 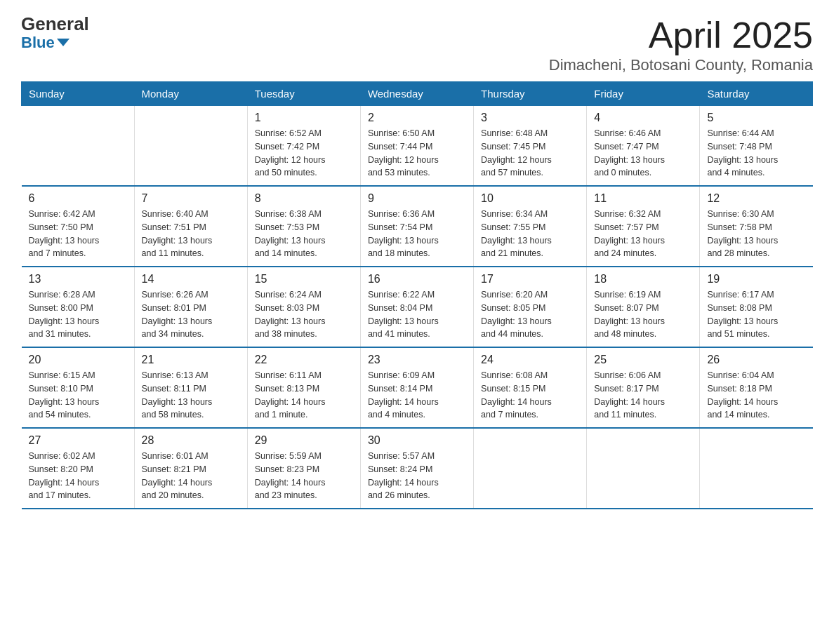 What do you see at coordinates (531, 307) in the screenshot?
I see `calendar-cell: 17Sunrise: 6:20 AM Sunset: 8:05 PM Dayli…` at bounding box center [531, 307].